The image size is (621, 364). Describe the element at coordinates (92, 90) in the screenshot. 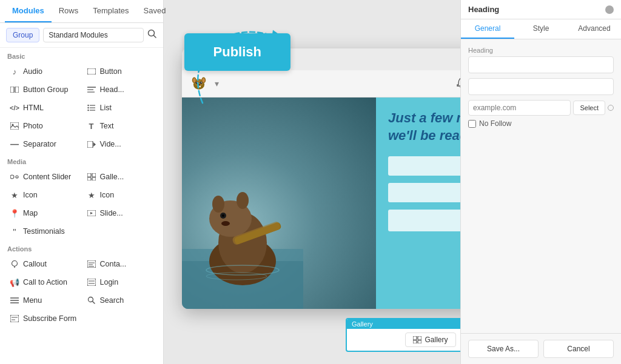

I see `heading-icon` at that location.